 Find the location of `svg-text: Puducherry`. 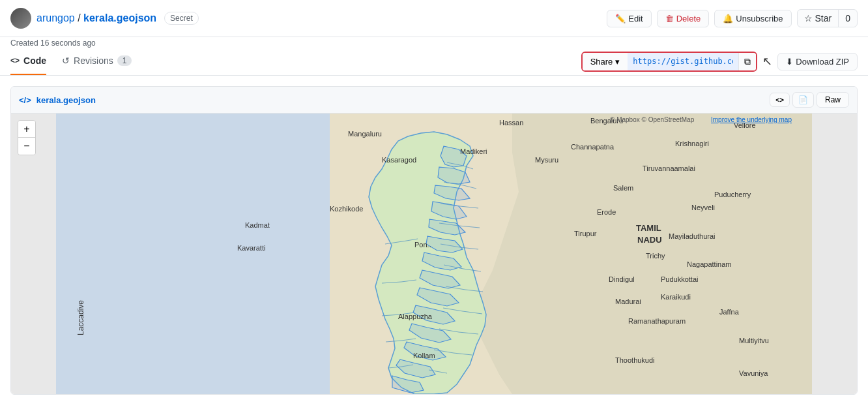

svg-text: Puducherry is located at coordinates (732, 194).